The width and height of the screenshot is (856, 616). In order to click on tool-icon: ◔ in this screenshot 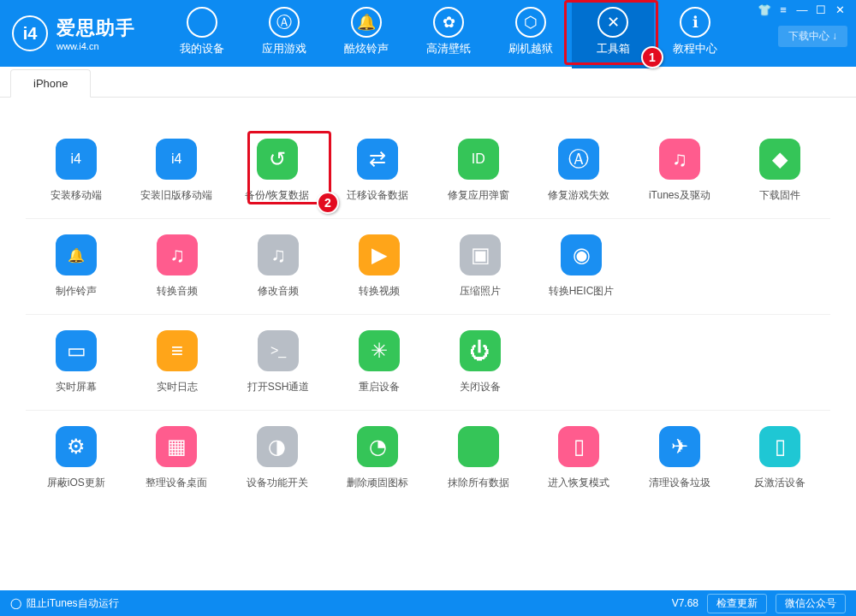, I will do `click(377, 447)`.